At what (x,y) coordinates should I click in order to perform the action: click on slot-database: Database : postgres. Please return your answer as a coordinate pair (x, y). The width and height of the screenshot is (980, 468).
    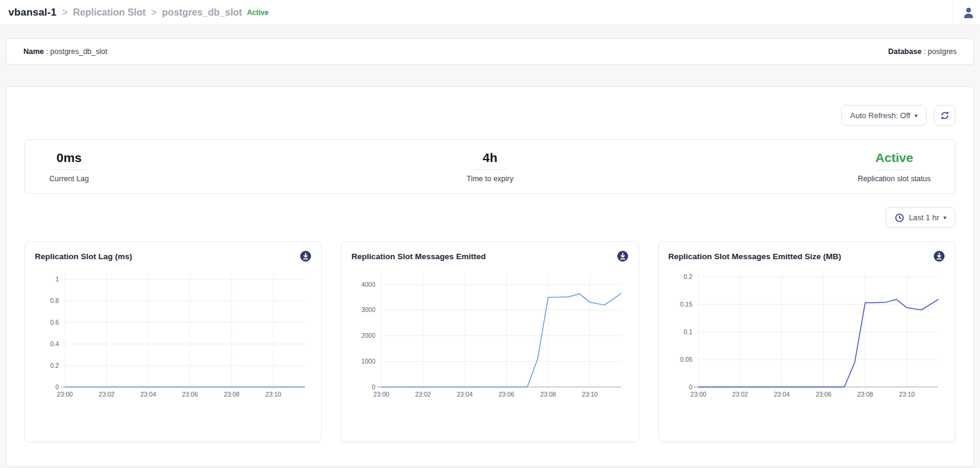
    Looking at the image, I should click on (922, 52).